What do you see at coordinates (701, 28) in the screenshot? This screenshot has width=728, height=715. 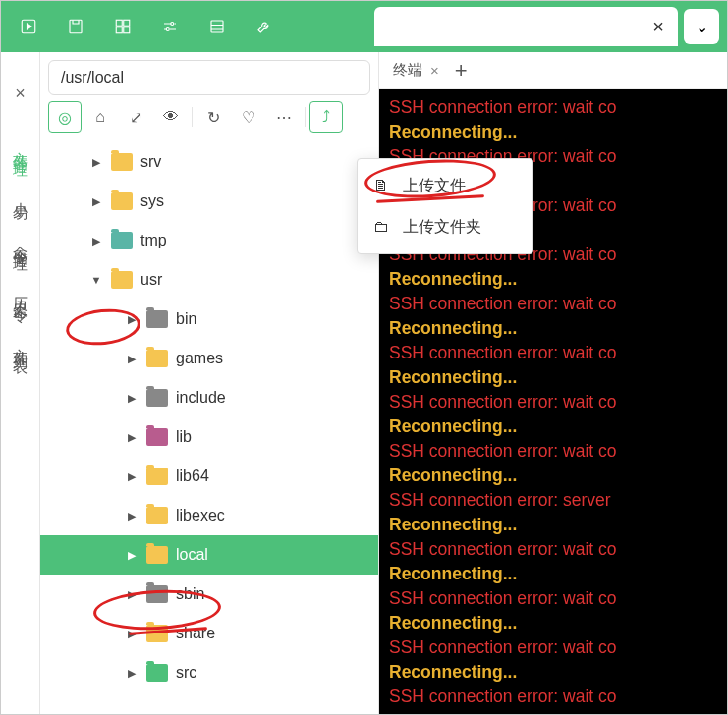 I see `chevron-down-icon: ⌄` at bounding box center [701, 28].